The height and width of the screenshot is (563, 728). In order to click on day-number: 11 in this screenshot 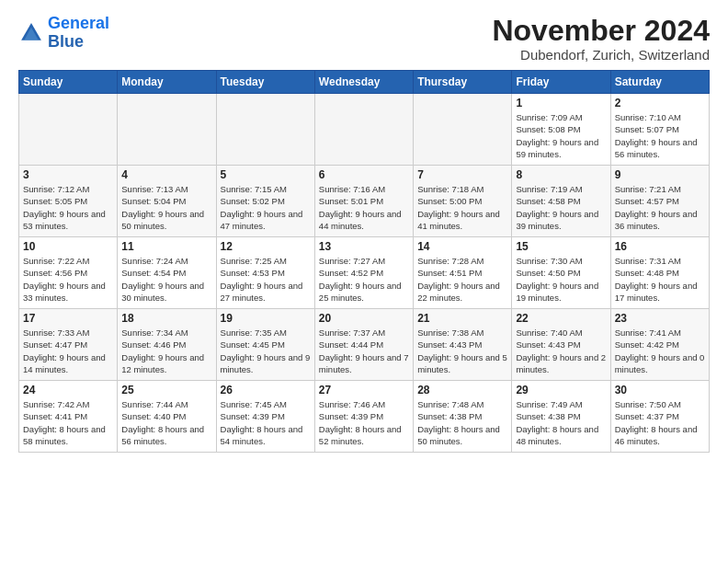, I will do `click(166, 247)`.